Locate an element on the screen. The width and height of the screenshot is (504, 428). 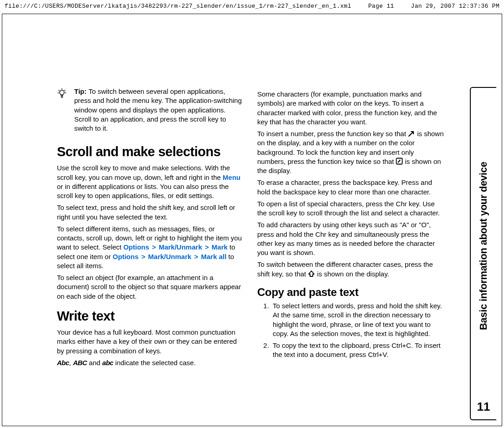
shift-icon is located at coordinates (311, 274).